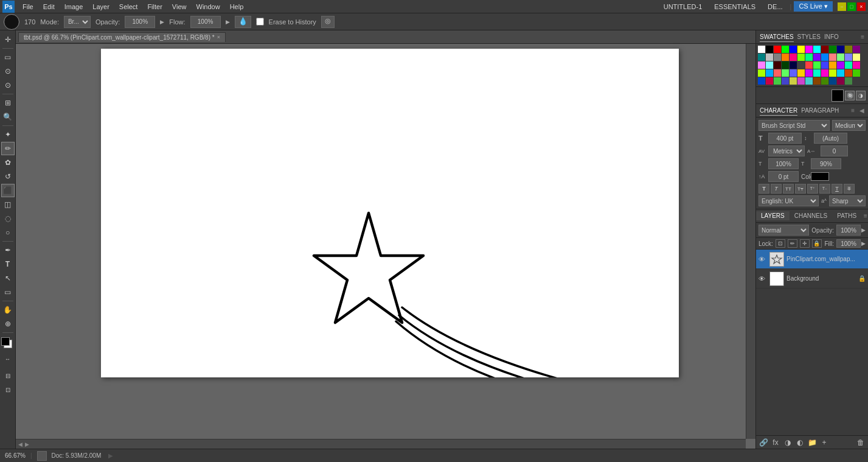  What do you see at coordinates (8, 85) in the screenshot?
I see `quick-select-tool: ⊙` at bounding box center [8, 85].